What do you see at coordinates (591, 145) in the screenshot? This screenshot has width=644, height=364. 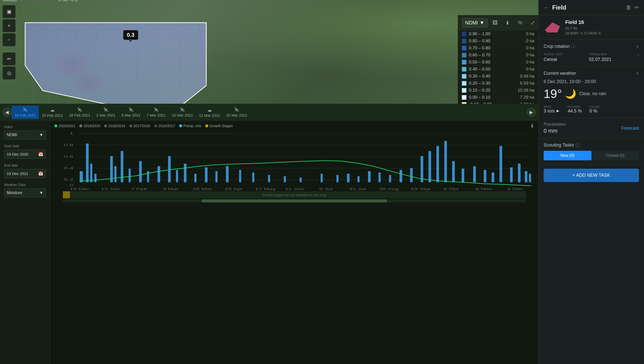 I see `scouting-title: Scouting Tasks i` at bounding box center [591, 145].